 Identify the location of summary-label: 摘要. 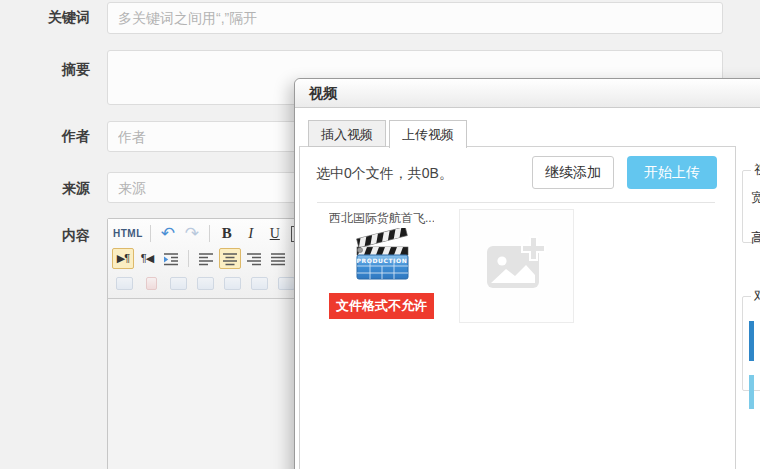
(45, 70).